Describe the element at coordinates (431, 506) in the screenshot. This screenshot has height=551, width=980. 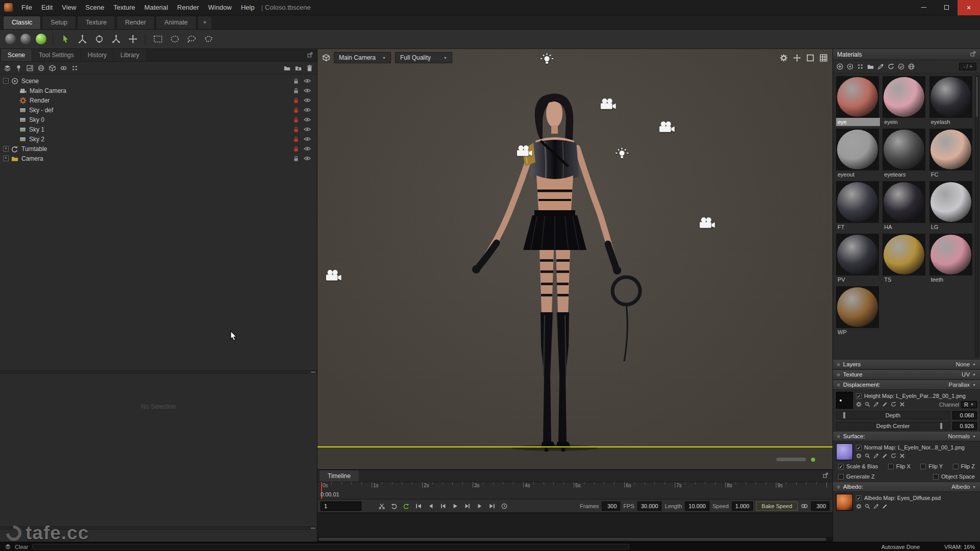
I see `prev-keyframe-button` at that location.